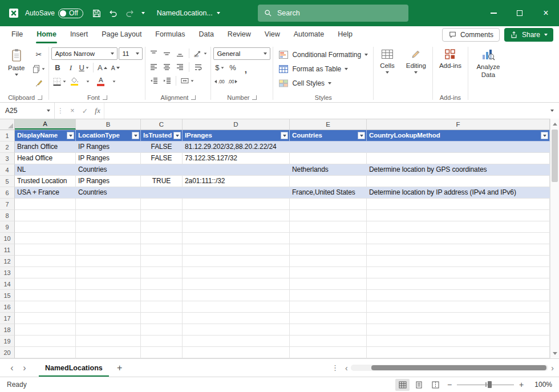 The width and height of the screenshot is (559, 392). Describe the element at coordinates (459, 124) in the screenshot. I see `column-header-F: F` at that location.